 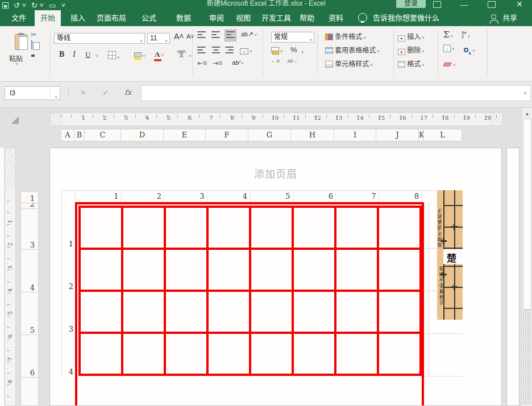 I want to click on underline-dropdown: ˅, so click(x=97, y=56).